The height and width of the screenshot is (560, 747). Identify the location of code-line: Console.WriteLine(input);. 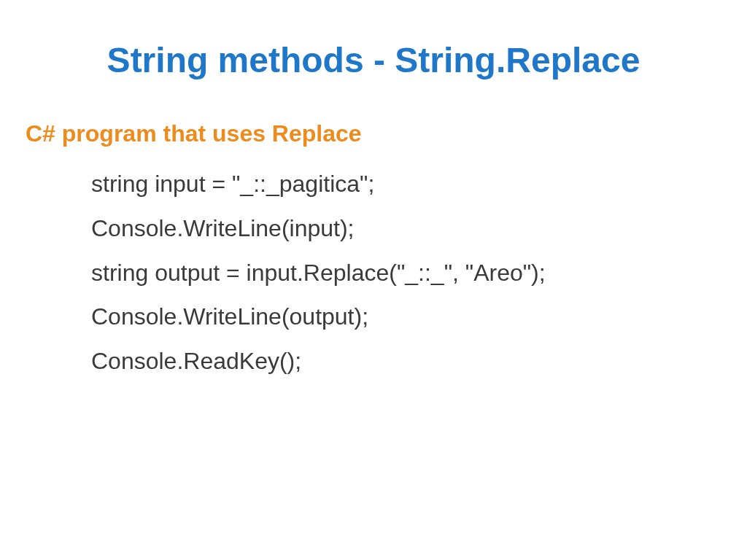
(404, 229).